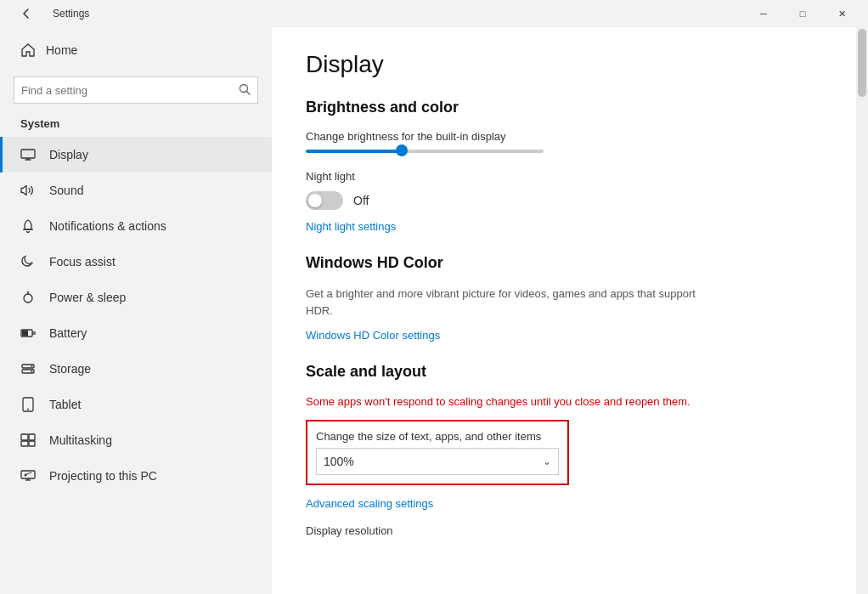 The width and height of the screenshot is (868, 594). What do you see at coordinates (28, 190) in the screenshot?
I see `speaker-icon` at bounding box center [28, 190].